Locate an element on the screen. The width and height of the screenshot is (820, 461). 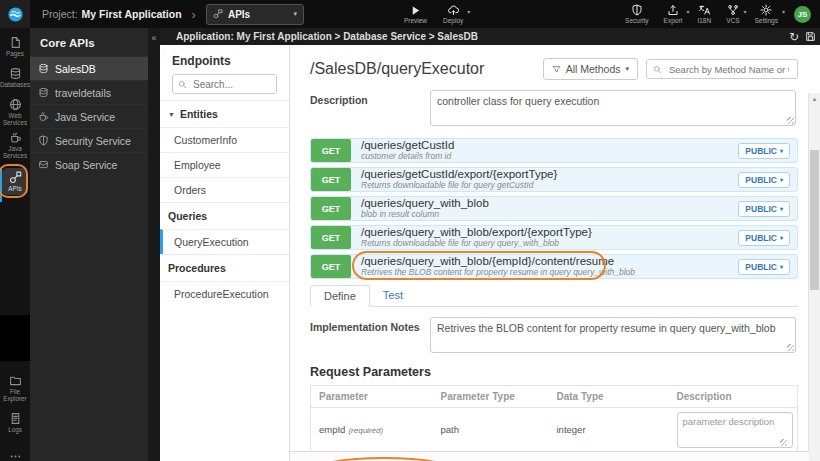
api-endpoint-row-3: GET/queries/query_with_blob/export/{expo… is located at coordinates (554, 238).